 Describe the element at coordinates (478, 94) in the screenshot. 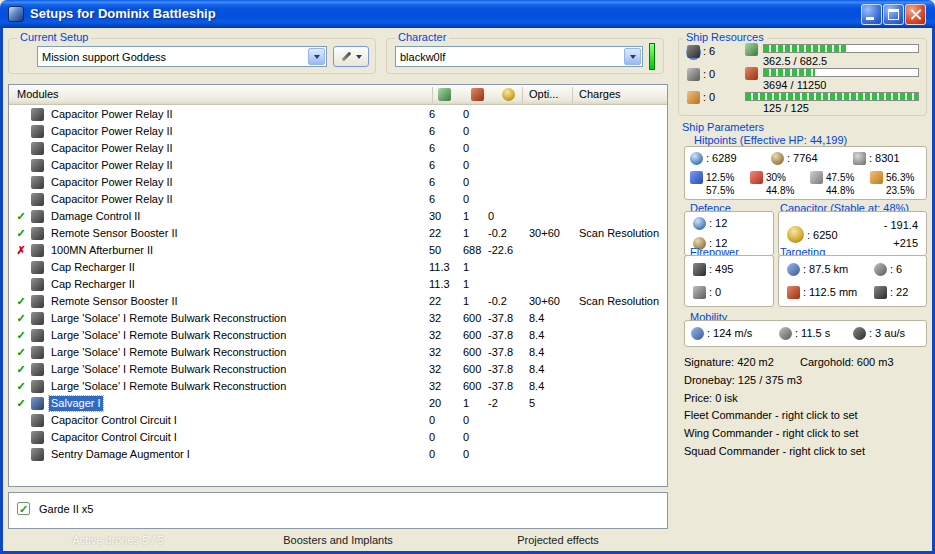

I see `header-powergrid-icon` at that location.